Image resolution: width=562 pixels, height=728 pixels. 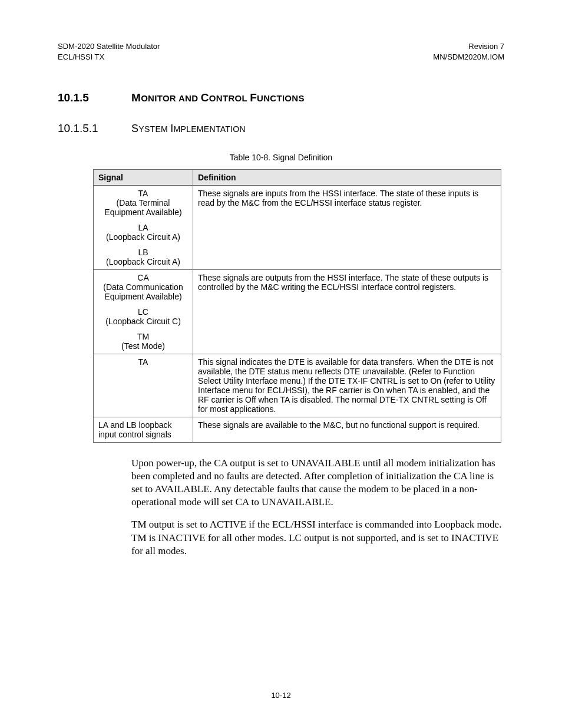 I want to click on table-caption: Table 10-8. Signal Definition, so click(x=281, y=157).